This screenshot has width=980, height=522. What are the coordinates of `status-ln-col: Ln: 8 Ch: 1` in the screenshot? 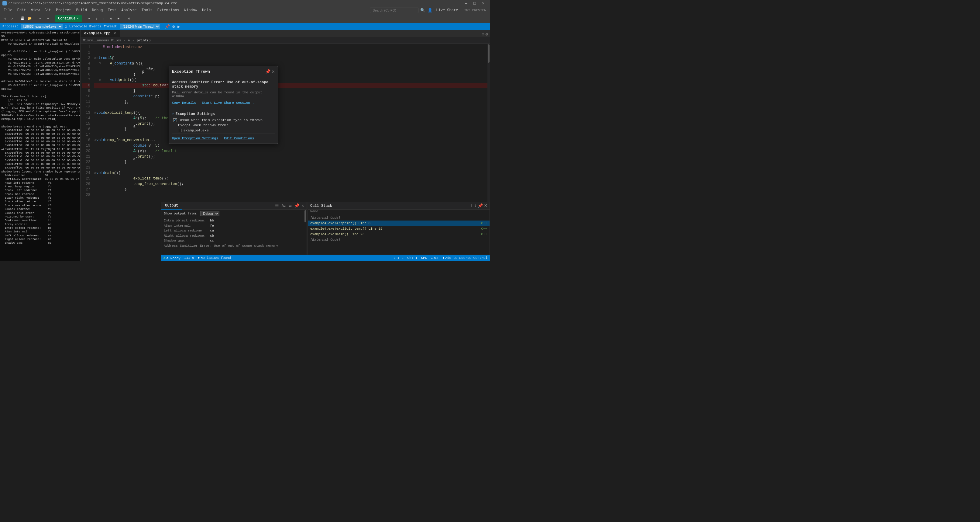 It's located at (406, 258).